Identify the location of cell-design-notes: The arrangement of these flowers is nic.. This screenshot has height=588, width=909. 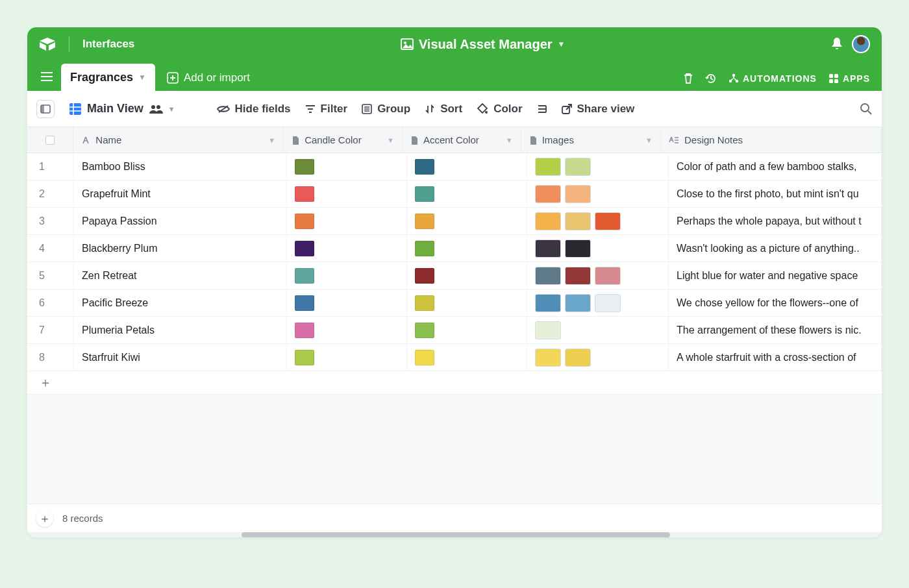
(775, 330).